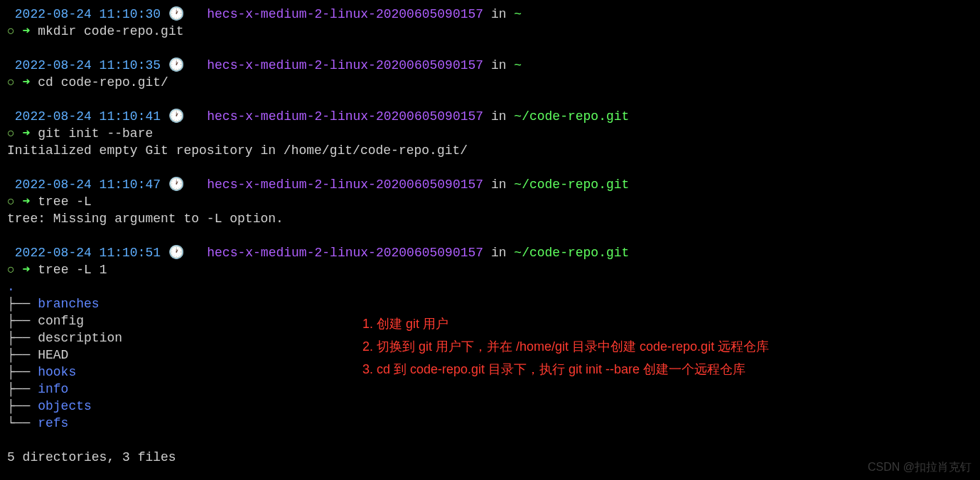  I want to click on prompt-header: 2022-08-24 11:10:51 🕐 hecs-x-medium-2-li…, so click(490, 253).